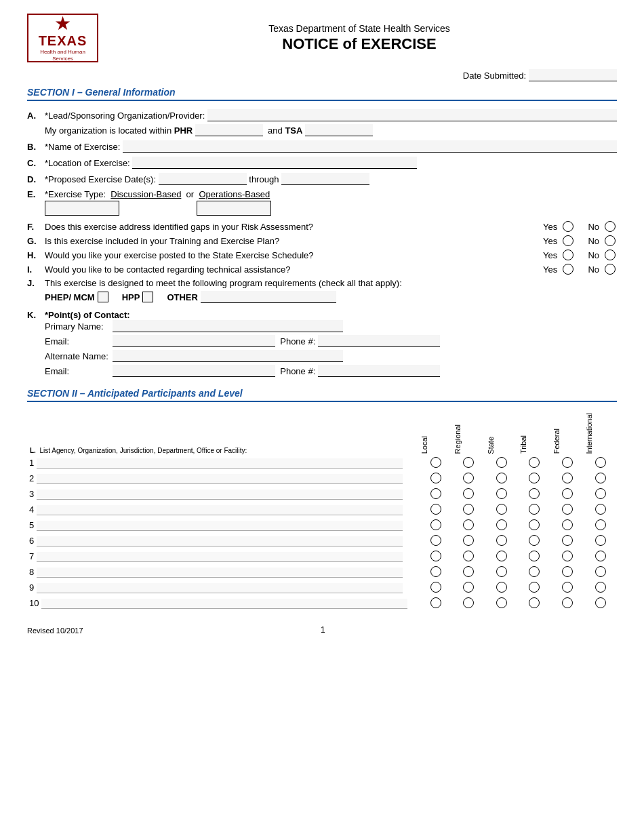 Image resolution: width=644 pixels, height=834 pixels. What do you see at coordinates (275, 163) in the screenshot?
I see `location-input` at bounding box center [275, 163].